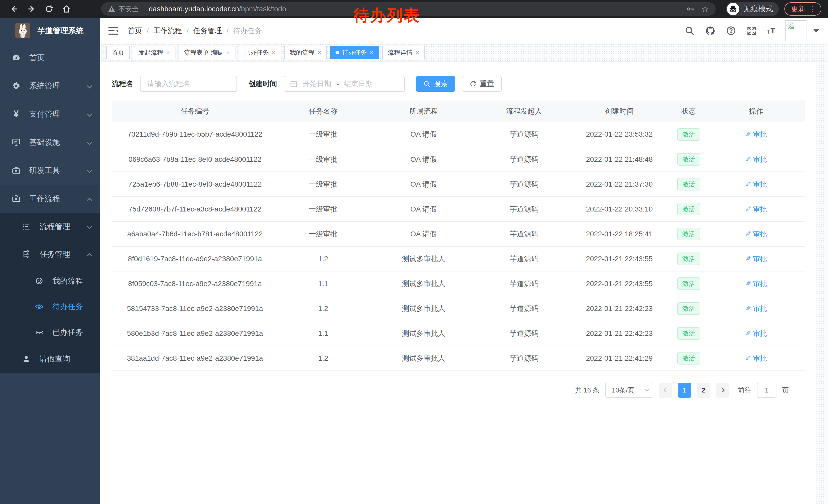  Describe the element at coordinates (458, 111) in the screenshot. I see `table-header-row: 任务编号 任务名称 所属流程 流程发起人 创建时间 状态 操作` at that location.